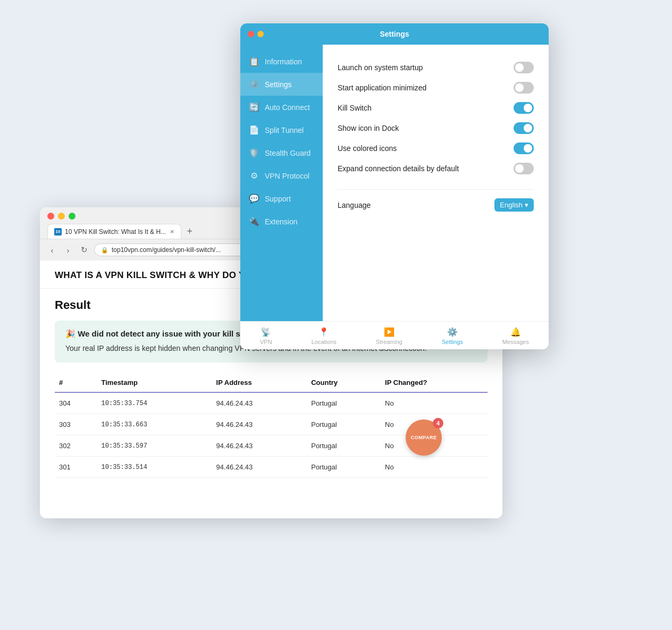 The height and width of the screenshot is (630, 672). Describe the element at coordinates (52, 250) in the screenshot. I see `browser-back-button: ‹` at that location.